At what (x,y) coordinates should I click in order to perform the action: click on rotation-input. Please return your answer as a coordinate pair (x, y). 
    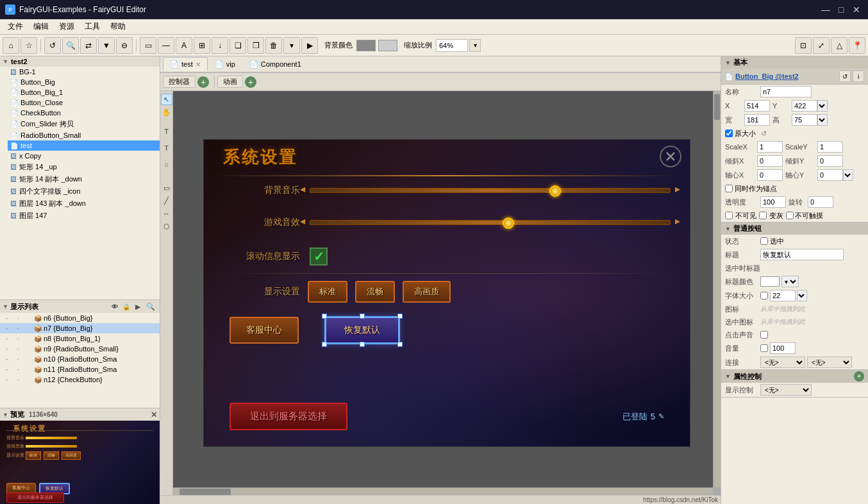
    Looking at the image, I should click on (821, 202).